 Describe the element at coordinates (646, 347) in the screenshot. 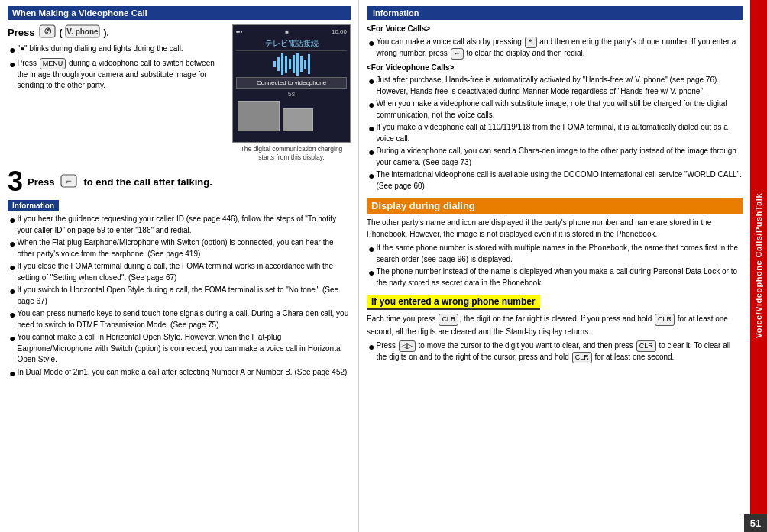

I see `clr-key-wn3: CLR` at that location.